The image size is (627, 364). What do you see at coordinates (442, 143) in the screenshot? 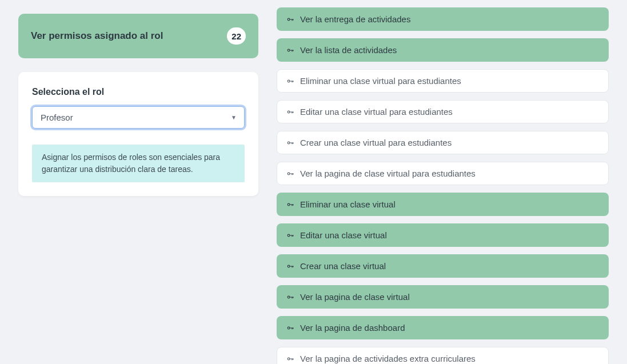
I see `permission-item: Crear una clase virtual para estudiantes` at bounding box center [442, 143].